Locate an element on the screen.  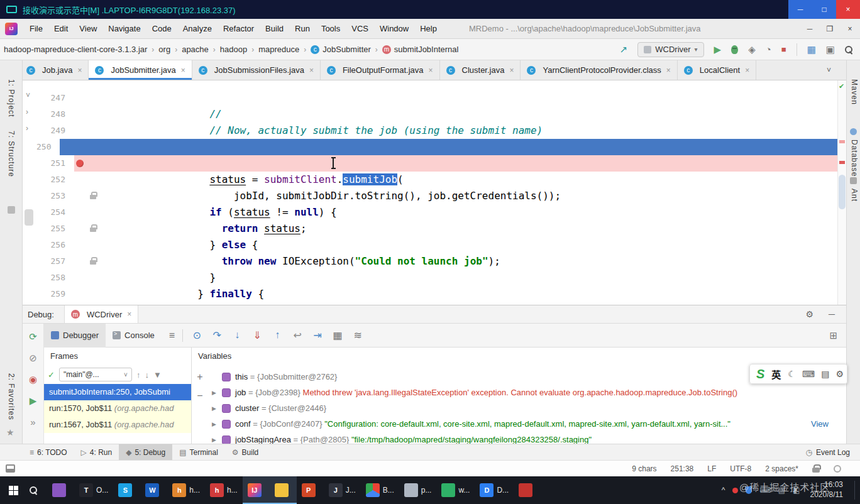
fold-chevron-icon: ˅ is located at coordinates (28, 96).